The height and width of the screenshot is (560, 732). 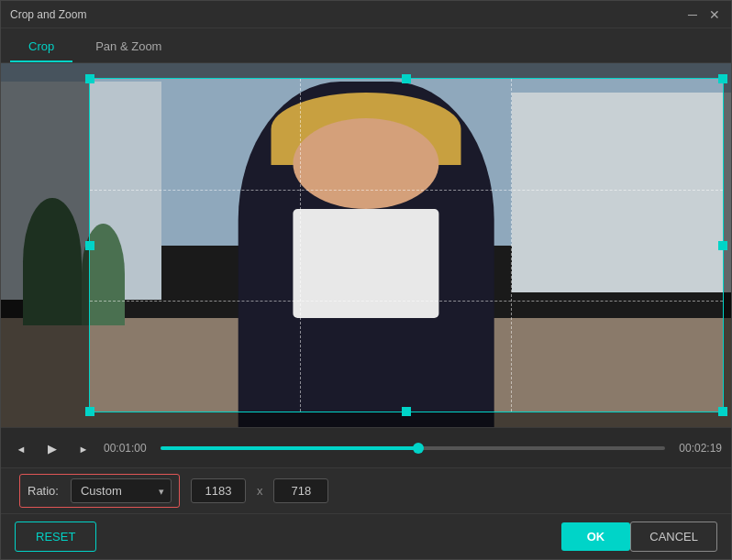 I want to click on crop-handle-top-left, so click(x=90, y=79).